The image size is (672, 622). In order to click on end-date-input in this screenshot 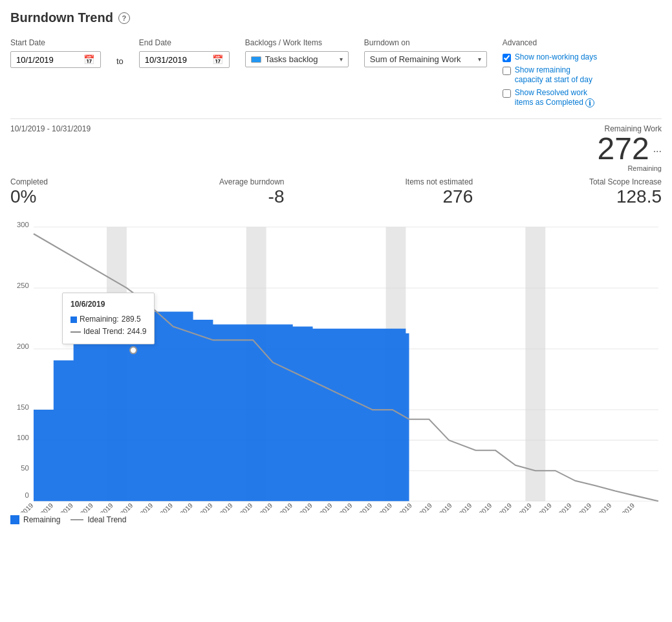, I will do `click(177, 60)`.